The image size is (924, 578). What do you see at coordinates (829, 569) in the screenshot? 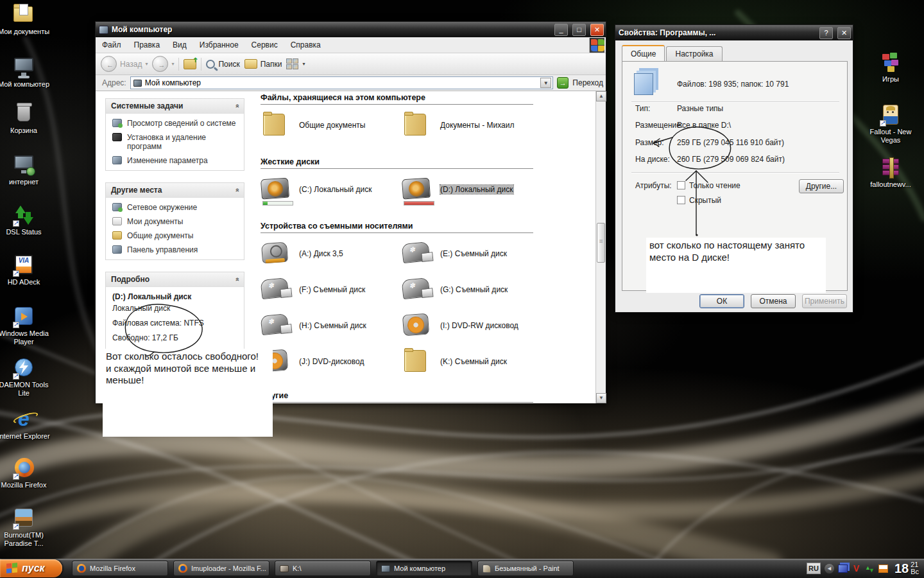
I see `tray-collapse-chevron: ◄` at bounding box center [829, 569].